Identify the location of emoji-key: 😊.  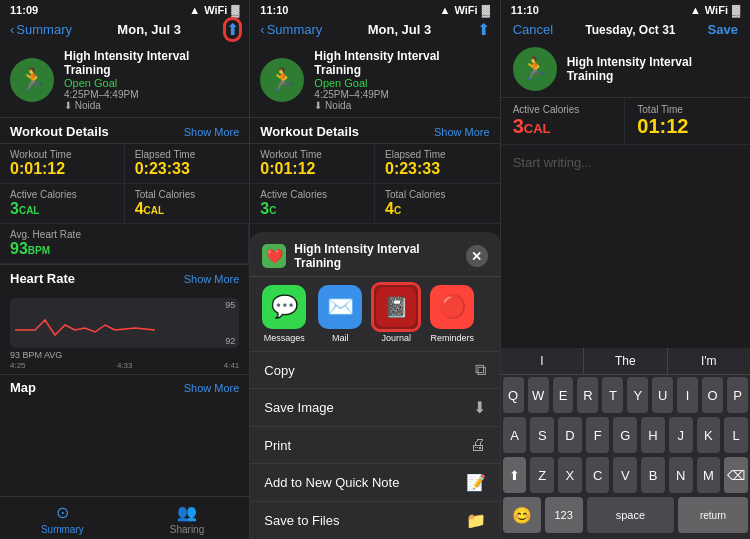
(522, 515).